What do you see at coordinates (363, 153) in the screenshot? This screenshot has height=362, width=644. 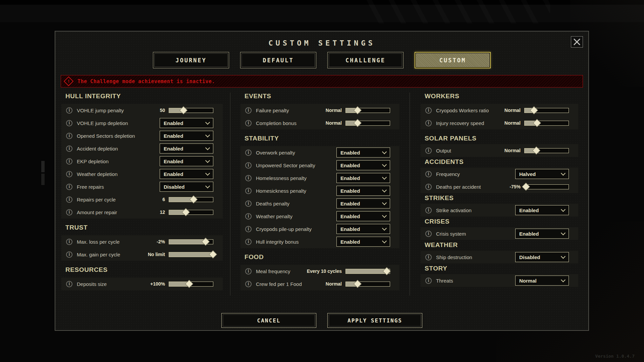 I see `select-overwork-penalty: Enabled` at bounding box center [363, 153].